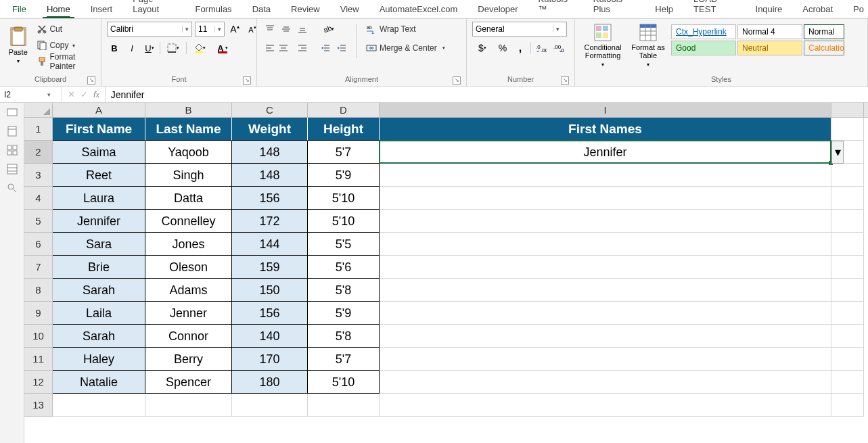 This screenshot has width=868, height=443. What do you see at coordinates (132, 48) in the screenshot?
I see `italic-button: I` at bounding box center [132, 48].